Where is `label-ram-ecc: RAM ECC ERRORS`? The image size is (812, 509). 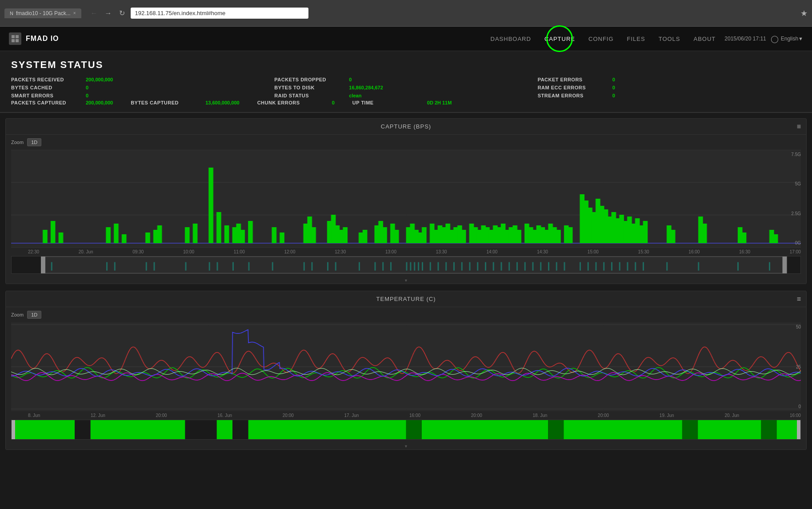 label-ram-ecc: RAM ECC ERRORS is located at coordinates (573, 88).